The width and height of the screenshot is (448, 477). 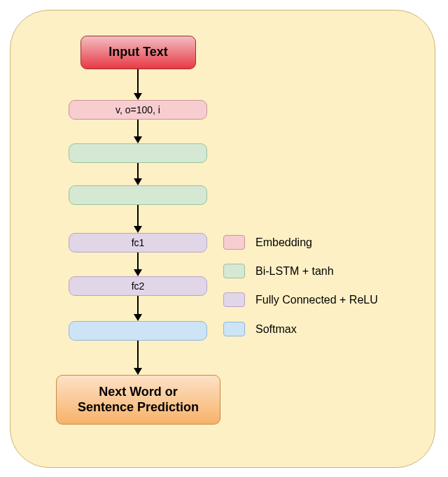 I want to click on embedding-node: v, o=100, i, so click(x=138, y=110).